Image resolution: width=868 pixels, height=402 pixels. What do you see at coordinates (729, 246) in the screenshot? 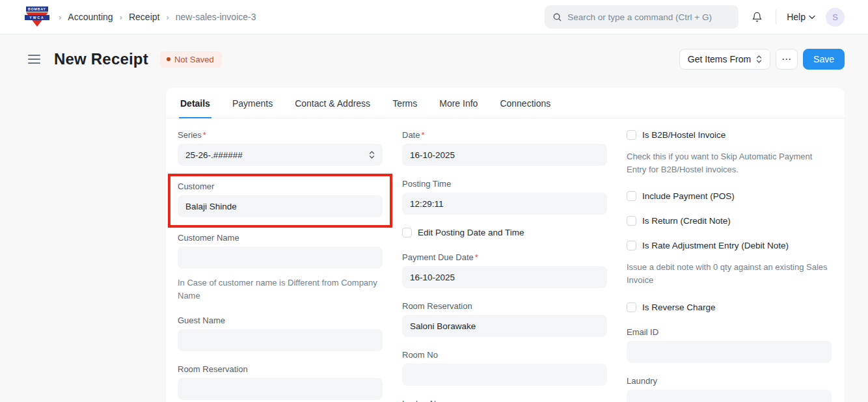
I see `is-rate-adjustment-checkbox-row: Is Rate Adjustment Entry (Debit Note)` at bounding box center [729, 246].